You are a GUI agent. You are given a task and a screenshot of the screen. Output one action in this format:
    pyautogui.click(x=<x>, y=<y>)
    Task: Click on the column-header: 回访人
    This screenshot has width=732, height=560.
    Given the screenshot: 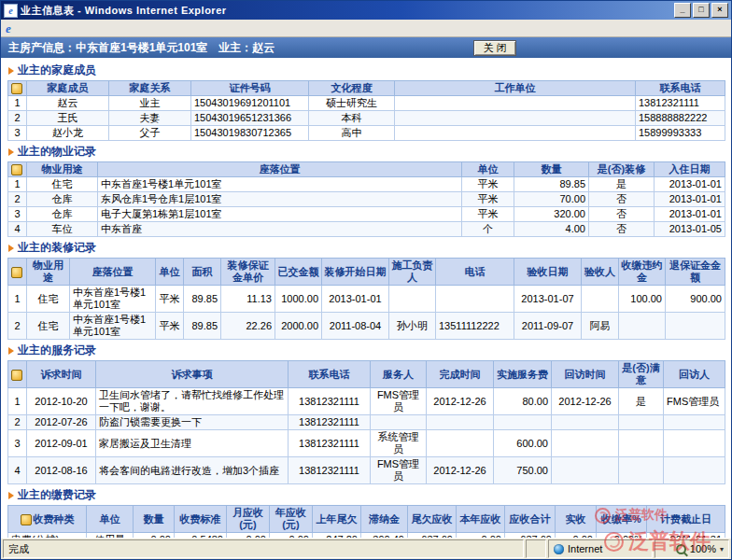 What is the action you would take?
    pyautogui.click(x=695, y=375)
    